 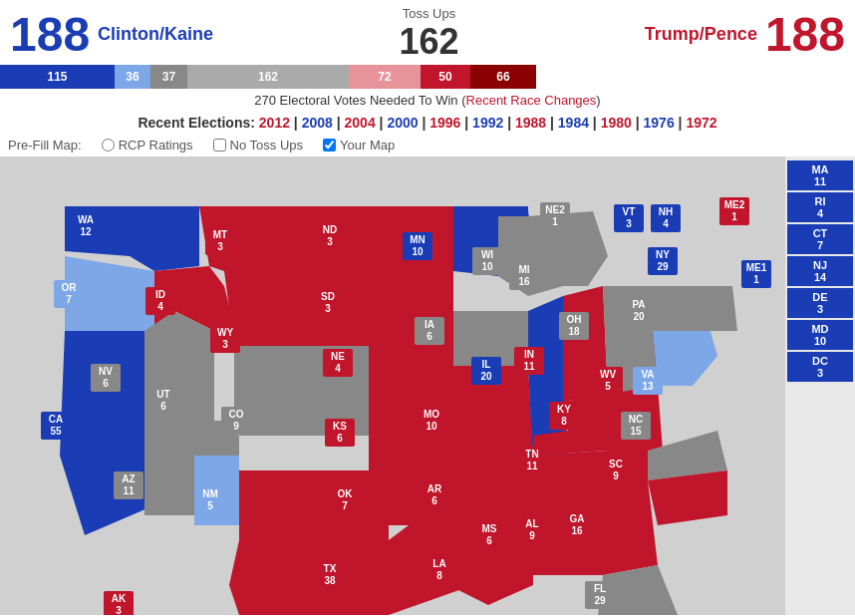 I want to click on prefill-notossups-checkbox, so click(x=219, y=146).